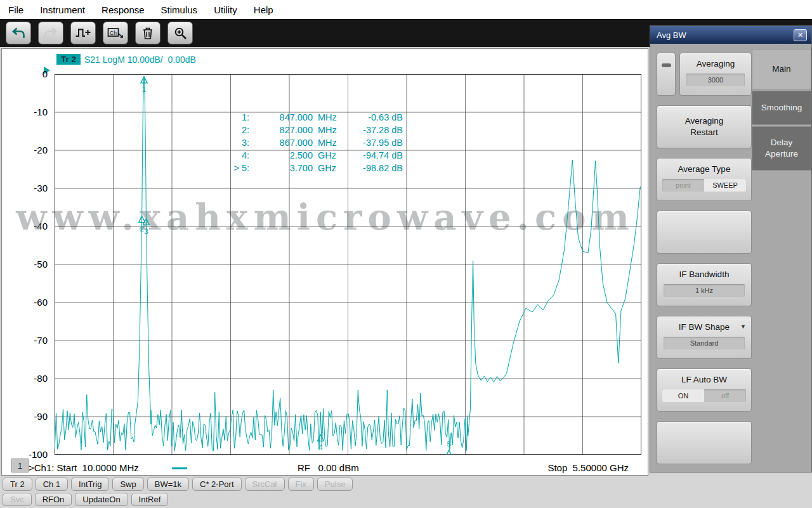 This screenshot has height=508, width=812. I want to click on panel-controls: Averaging3000Averaging RestartAverage Ty…, so click(704, 259).